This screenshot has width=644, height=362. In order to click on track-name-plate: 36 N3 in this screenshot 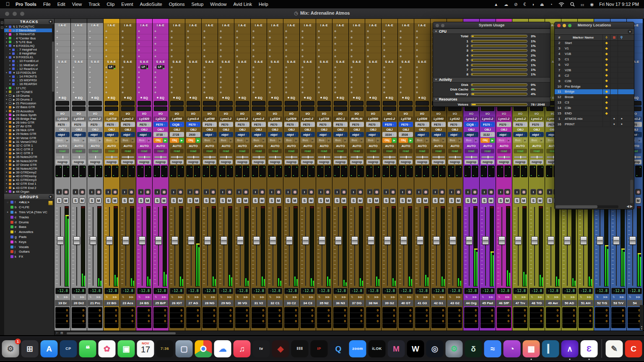, I will do `click(340, 303)`.